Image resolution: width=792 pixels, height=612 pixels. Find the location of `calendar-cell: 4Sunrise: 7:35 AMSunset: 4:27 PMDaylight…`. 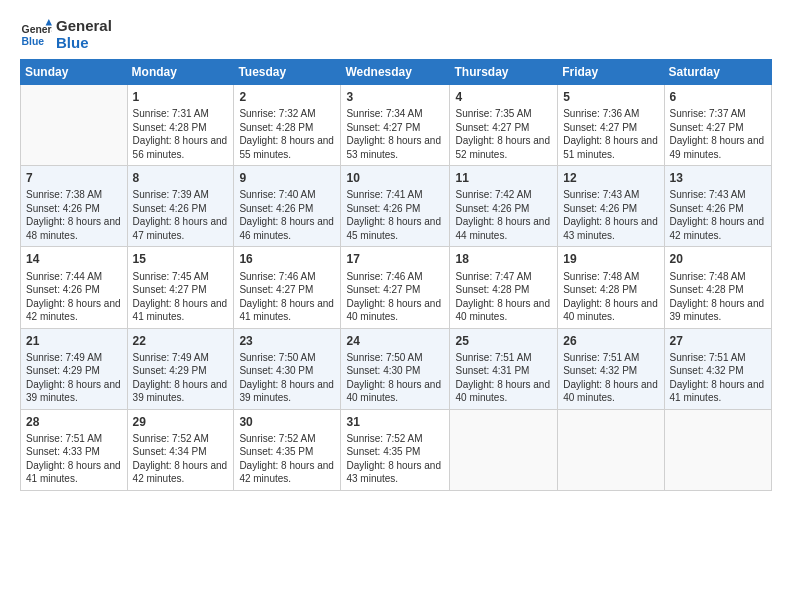

calendar-cell: 4Sunrise: 7:35 AMSunset: 4:27 PMDaylight… is located at coordinates (504, 126).